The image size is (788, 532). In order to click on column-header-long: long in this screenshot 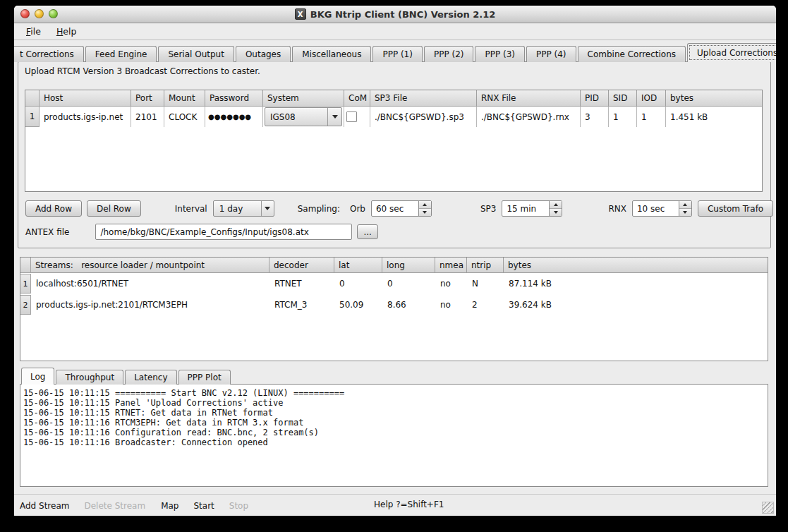, I will do `click(409, 265)`.